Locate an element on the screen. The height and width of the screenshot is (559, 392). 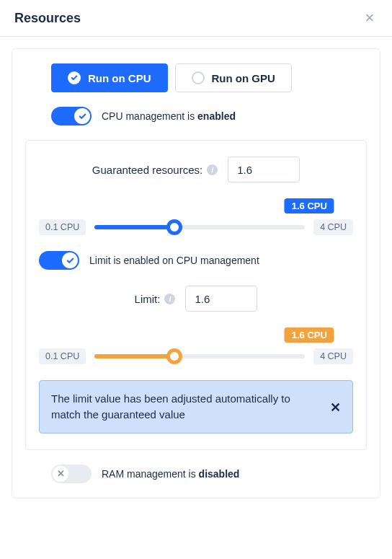
limit-field: Limit: i is located at coordinates (196, 299).